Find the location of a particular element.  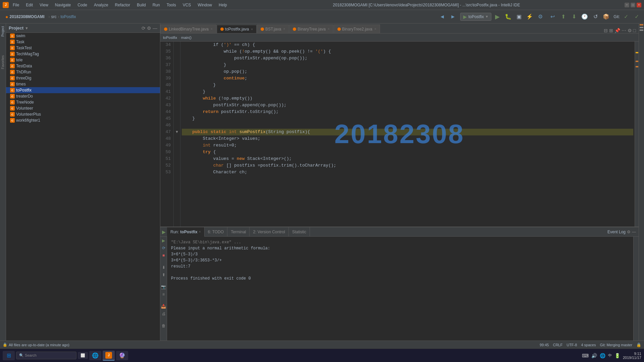

more-icon: ⋯ is located at coordinates (624, 31).